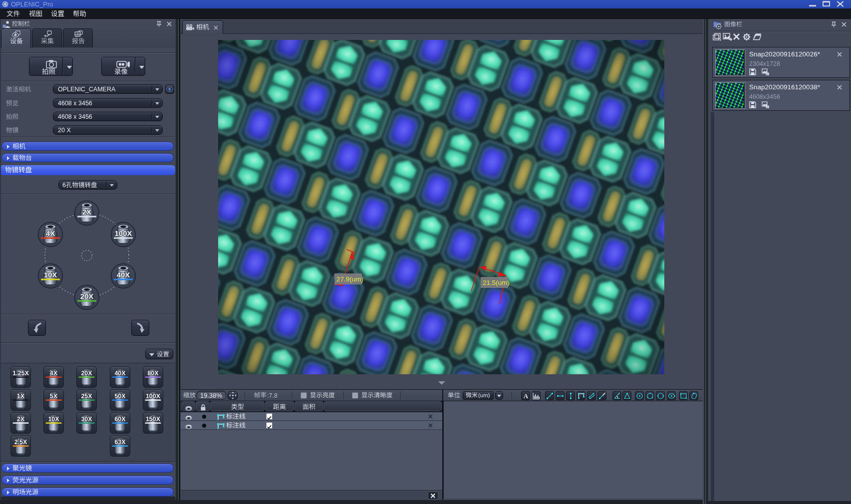 The image size is (851, 504). I want to click on svg-text: 27.9(um), so click(350, 279).